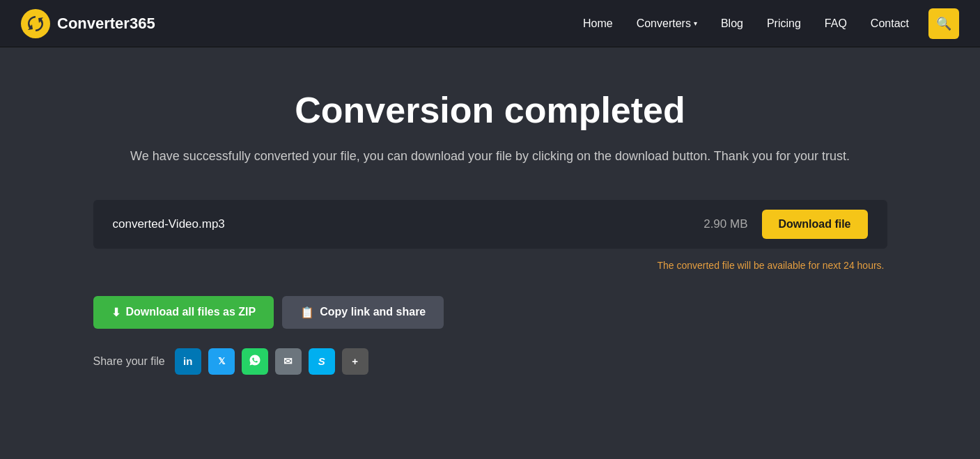  What do you see at coordinates (88, 24) in the screenshot?
I see `brand-link: Converter365` at bounding box center [88, 24].